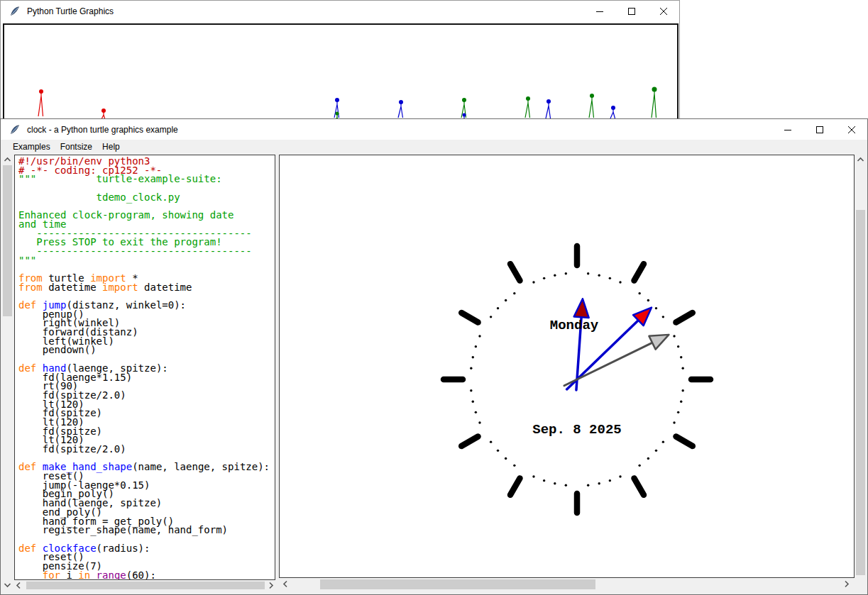  What do you see at coordinates (566, 584) in the screenshot?
I see `canvas-hscrollbar` at bounding box center [566, 584].